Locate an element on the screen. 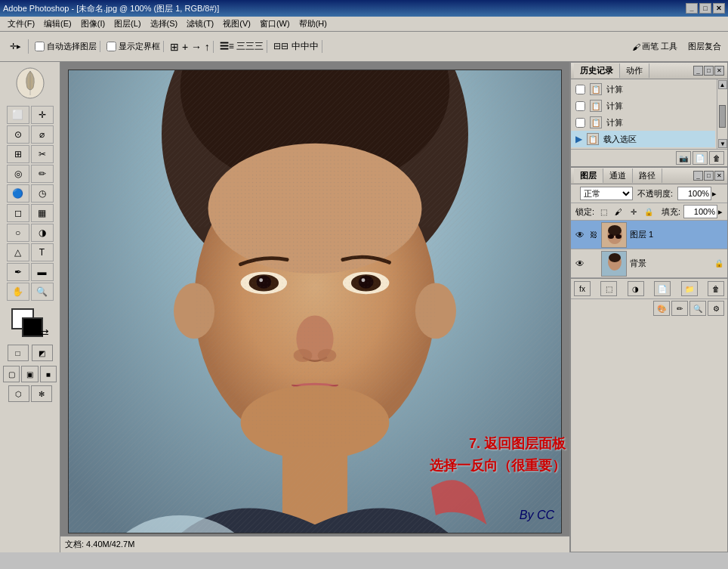 Image resolution: width=728 pixels, height=569 pixels. title-text: Adobe Photoshop - [未命名.jpg @ 100% (图层 1,… is located at coordinates (111, 9).